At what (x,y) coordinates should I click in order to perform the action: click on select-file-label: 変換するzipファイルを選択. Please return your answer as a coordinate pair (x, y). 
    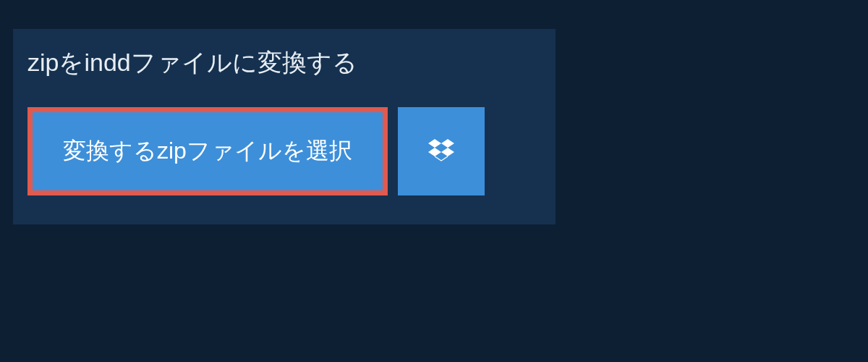
    Looking at the image, I should click on (208, 151).